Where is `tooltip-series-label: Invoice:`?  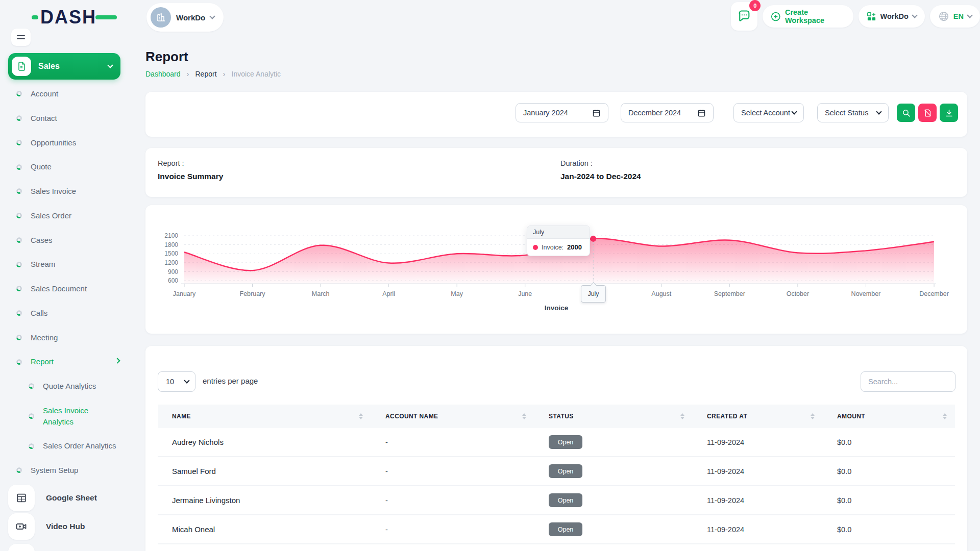
tooltip-series-label: Invoice: is located at coordinates (552, 247).